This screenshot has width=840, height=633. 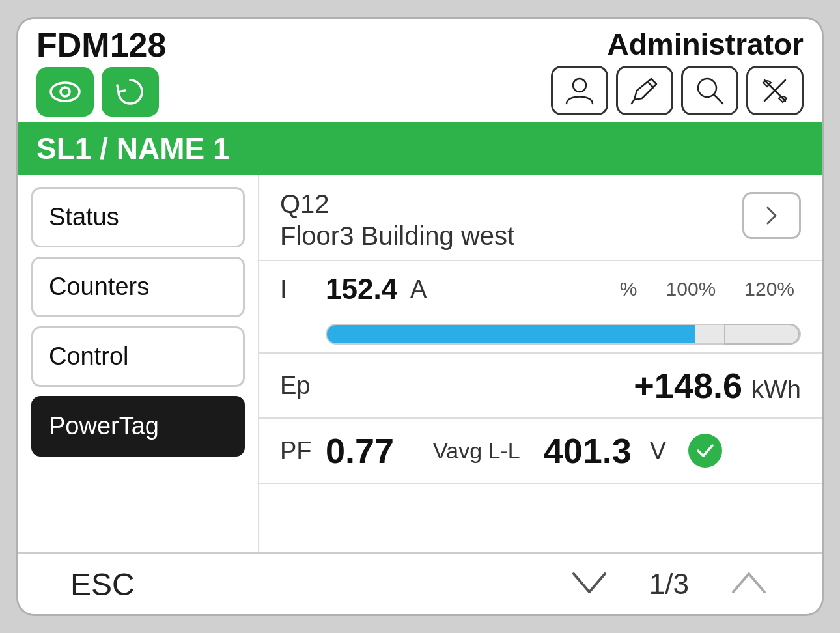 What do you see at coordinates (138, 357) in the screenshot?
I see `sidebar-item-control: Control` at bounding box center [138, 357].